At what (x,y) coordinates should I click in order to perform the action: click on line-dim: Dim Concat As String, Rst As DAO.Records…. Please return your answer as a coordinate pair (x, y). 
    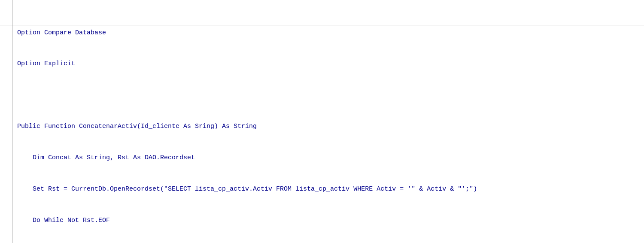
    Looking at the image, I should click on (328, 158).